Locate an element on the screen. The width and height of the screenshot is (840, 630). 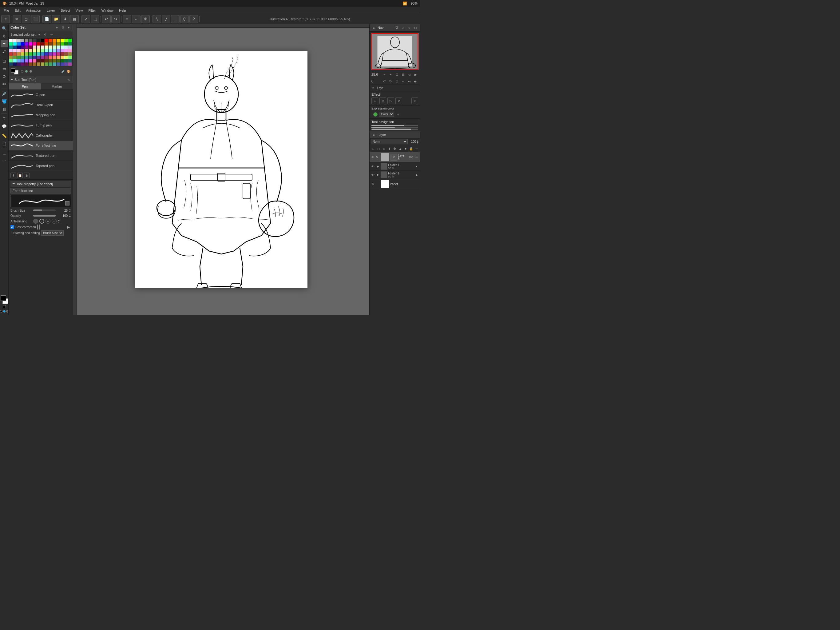
pen-tool-item-calligraphy: Calligraphy is located at coordinates (41, 135).